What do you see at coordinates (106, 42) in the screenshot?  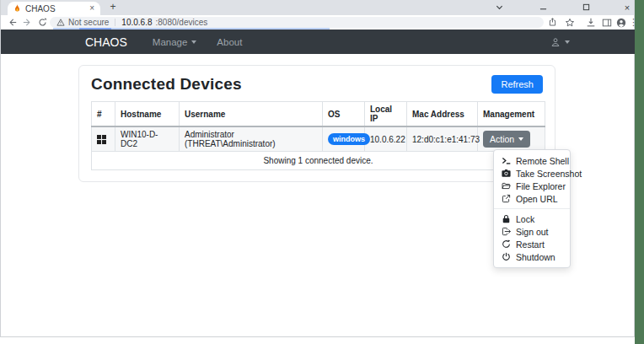 I see `navbar-brand: CHAOS` at bounding box center [106, 42].